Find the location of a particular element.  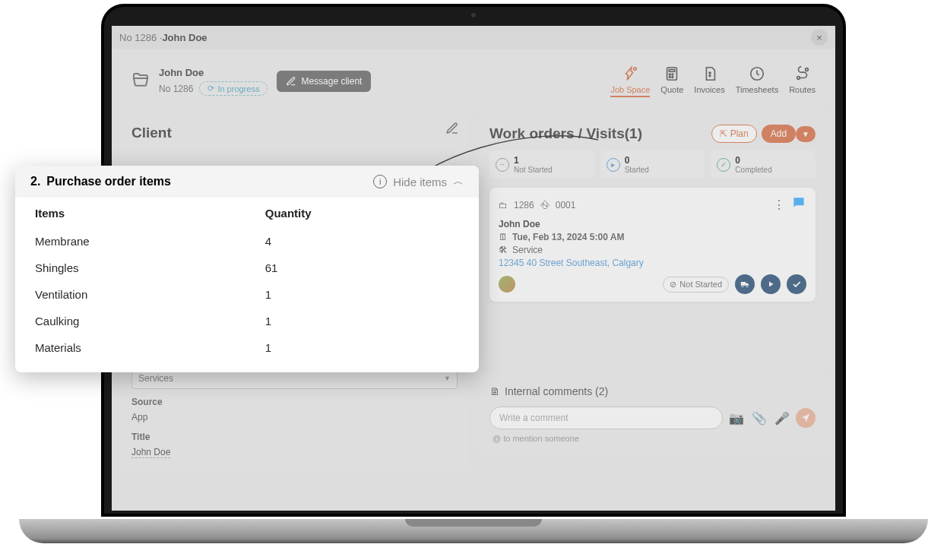

comments-card: 🗎Internal comments (2) Write a comment 📷… is located at coordinates (652, 414).